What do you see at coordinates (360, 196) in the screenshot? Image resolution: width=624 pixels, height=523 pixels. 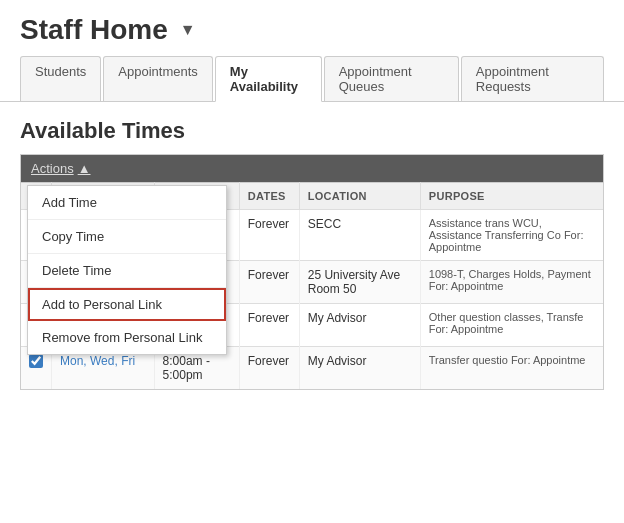 I see `col-location: LOCATION` at bounding box center [360, 196].